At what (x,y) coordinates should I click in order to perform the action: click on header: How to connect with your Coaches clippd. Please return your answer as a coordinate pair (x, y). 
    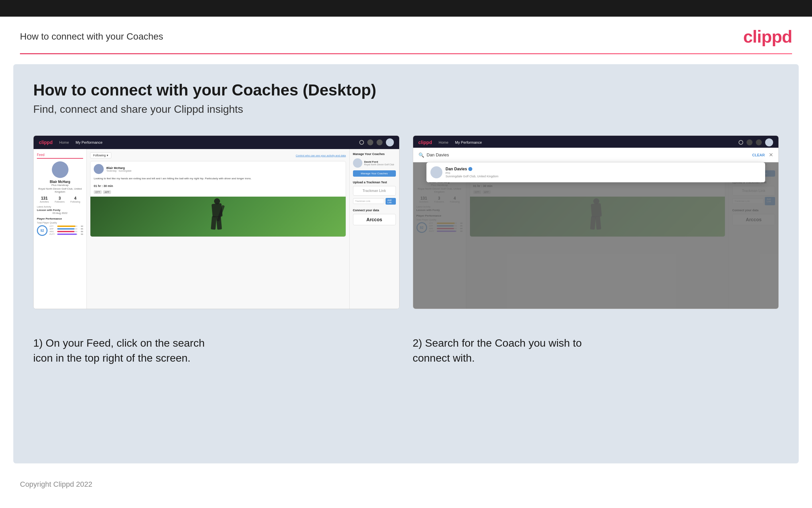
    Looking at the image, I should click on (406, 35).